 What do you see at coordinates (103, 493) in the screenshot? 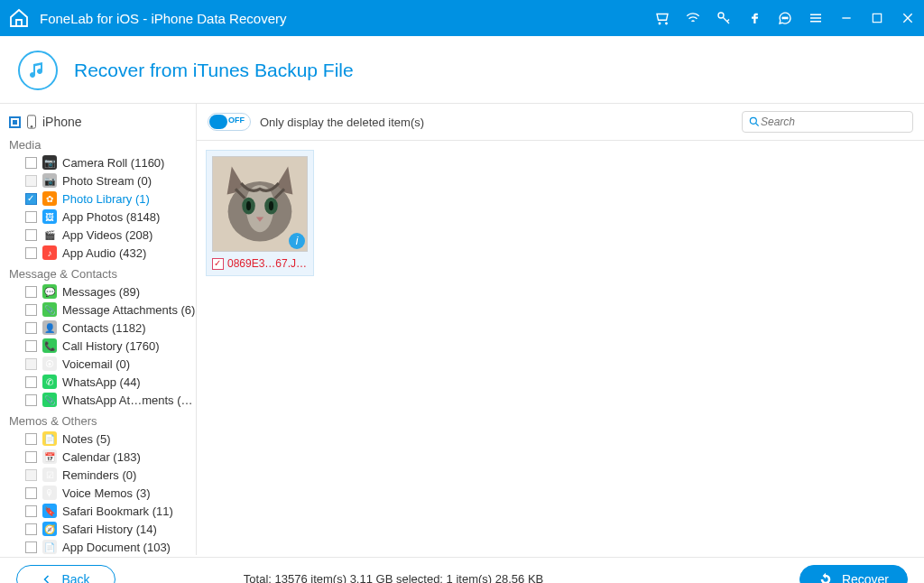
I see `tree-item: 🎙Voice Memos (3)` at bounding box center [103, 493].